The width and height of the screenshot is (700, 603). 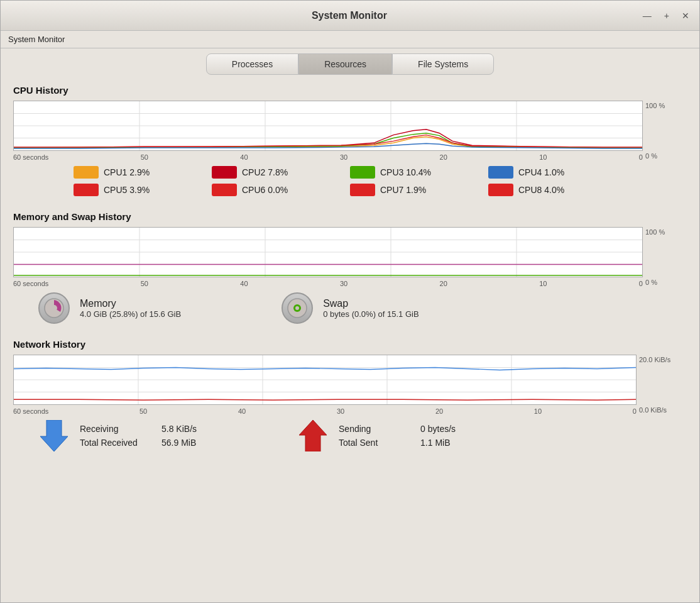 What do you see at coordinates (363, 190) in the screenshot?
I see `cpu7-color-swatch` at bounding box center [363, 190].